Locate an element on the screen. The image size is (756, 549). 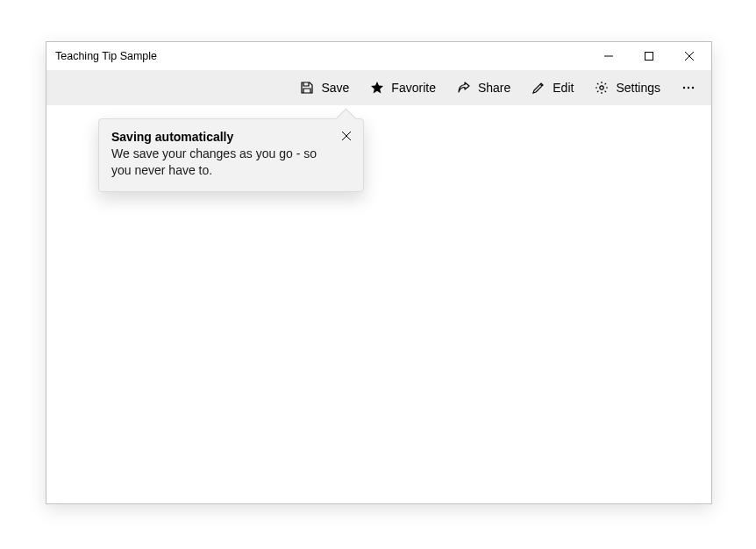
tip-body: We save your changes as you go - so you … is located at coordinates (232, 162).